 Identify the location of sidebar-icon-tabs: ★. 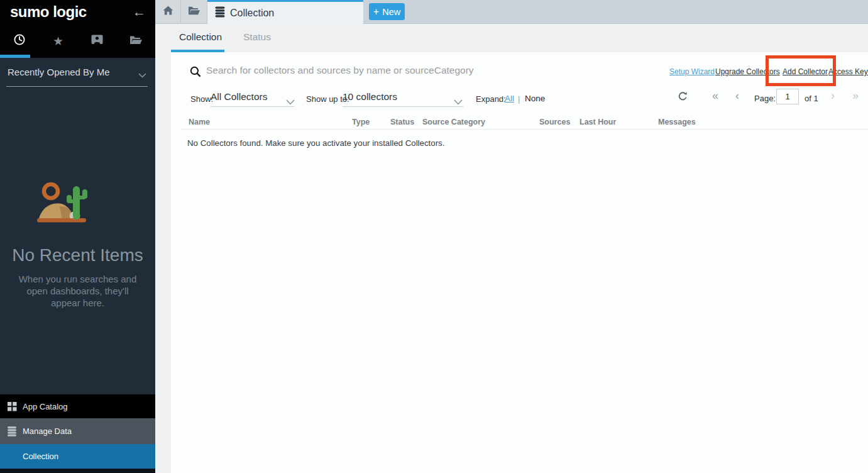
(78, 41).